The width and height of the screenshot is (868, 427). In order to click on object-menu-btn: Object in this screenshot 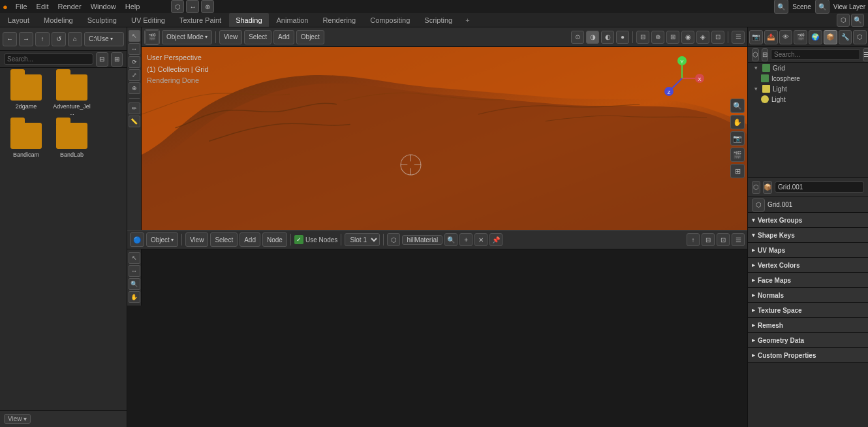, I will do `click(311, 37)`.